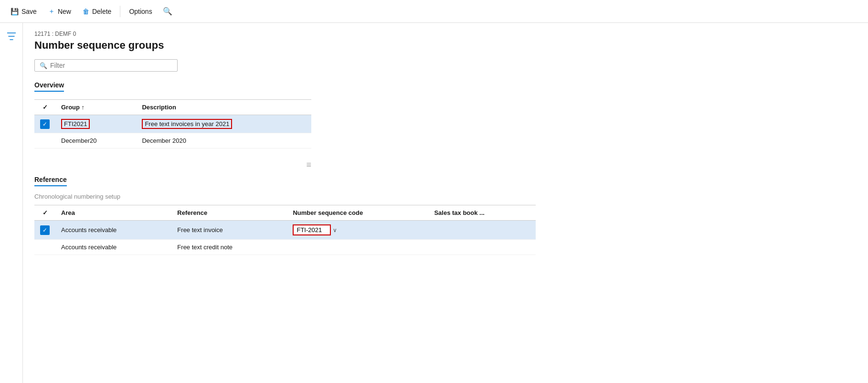 This screenshot has height=383, width=868. What do you see at coordinates (312, 230) in the screenshot?
I see `num-seq-input` at bounding box center [312, 230].